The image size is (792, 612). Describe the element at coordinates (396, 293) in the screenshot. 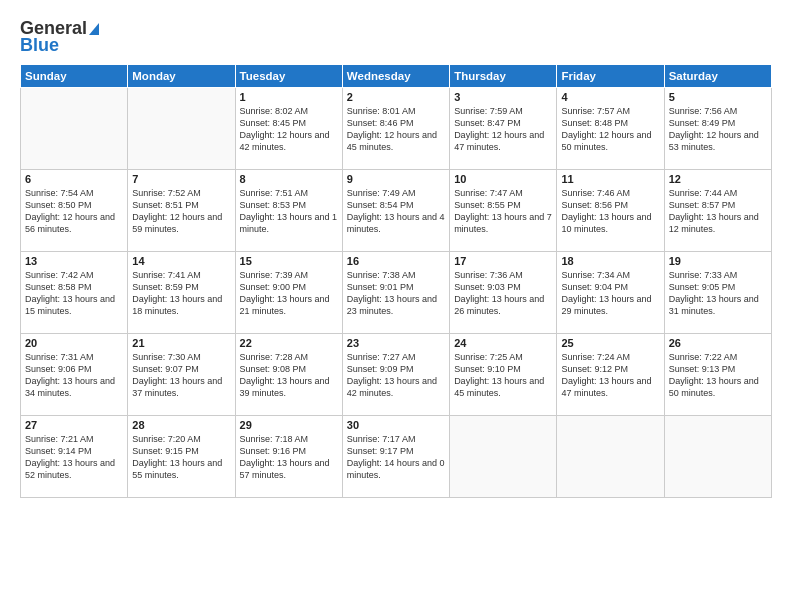

I see `calendar-day-cell: 16Sunrise: 7:38 AM Sunset: 9:01 PM Dayli…` at that location.